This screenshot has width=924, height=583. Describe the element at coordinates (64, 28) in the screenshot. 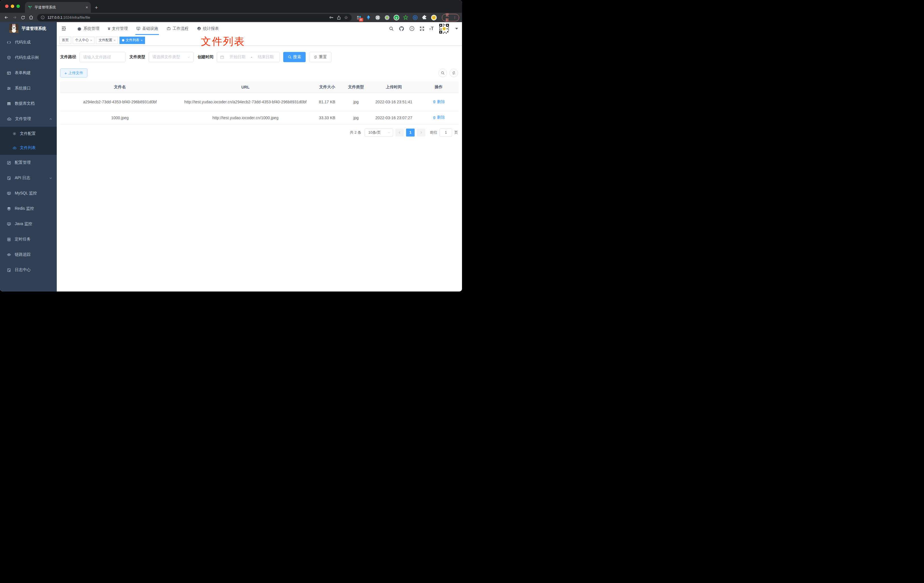

I see `sidebar-collapse-icon` at that location.